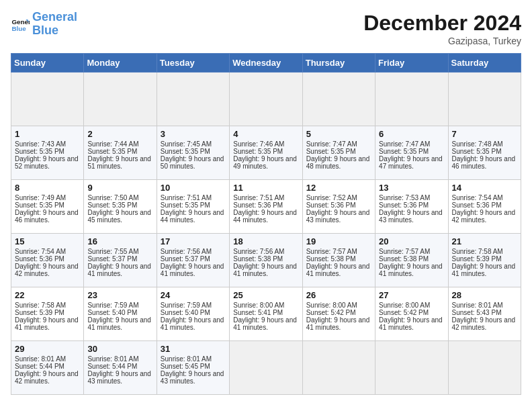  What do you see at coordinates (484, 153) in the screenshot?
I see `calendar-cell: 7Sunrise: 7:48 AMSunset: 5:35 PMDaylight…` at bounding box center [484, 153].